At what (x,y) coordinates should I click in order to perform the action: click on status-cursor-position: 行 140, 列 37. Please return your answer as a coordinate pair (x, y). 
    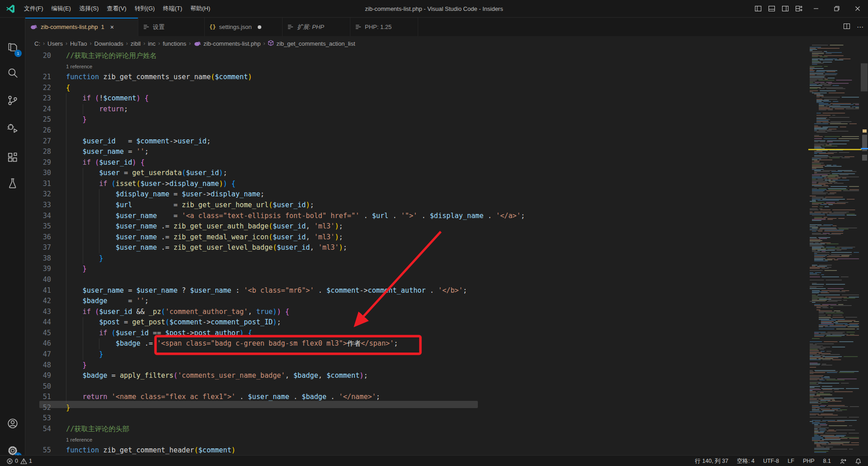
    Looking at the image, I should click on (712, 461).